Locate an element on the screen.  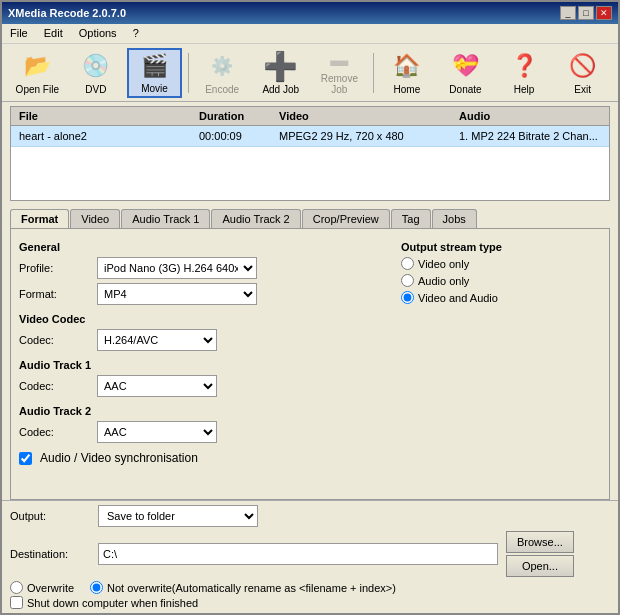
format-row: Format: MP4 is located at coordinates (202, 294).